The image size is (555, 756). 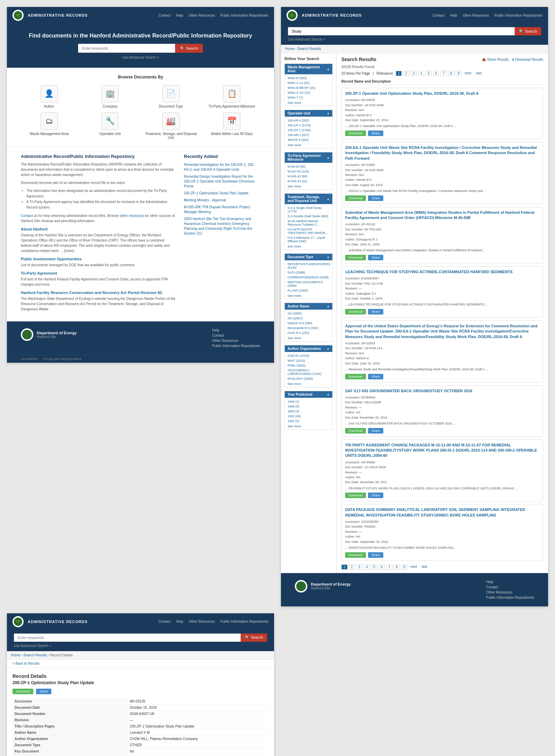 I want to click on nav-help: Help, so click(x=180, y=15).